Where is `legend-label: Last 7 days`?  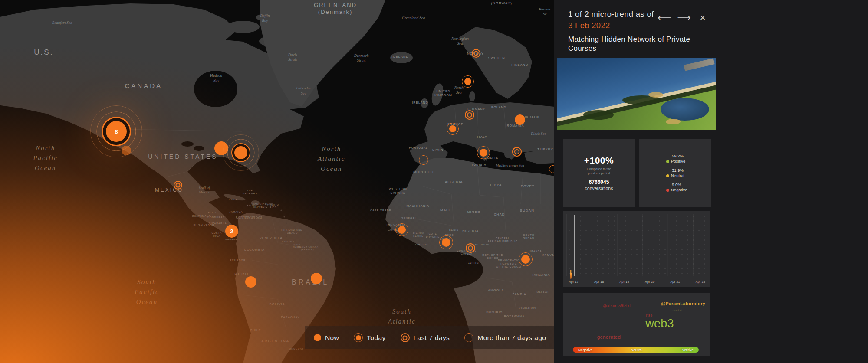 legend-label: Last 7 days is located at coordinates (432, 338).